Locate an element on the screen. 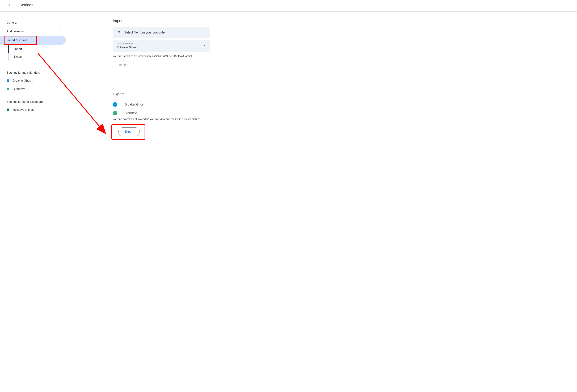 The height and width of the screenshot is (392, 577). select-file-button: Select file from your computer is located at coordinates (161, 33).